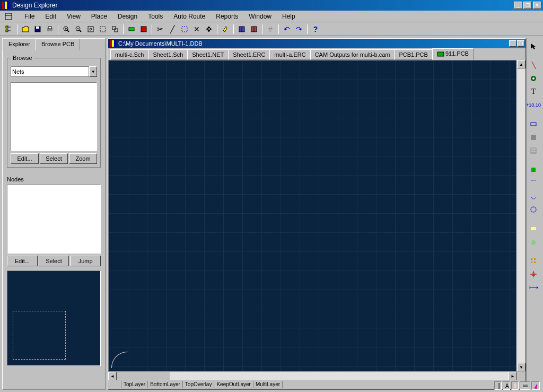 Image resolution: width=543 pixels, height=392 pixels. I want to click on tool-highlight-icon, so click(225, 29).